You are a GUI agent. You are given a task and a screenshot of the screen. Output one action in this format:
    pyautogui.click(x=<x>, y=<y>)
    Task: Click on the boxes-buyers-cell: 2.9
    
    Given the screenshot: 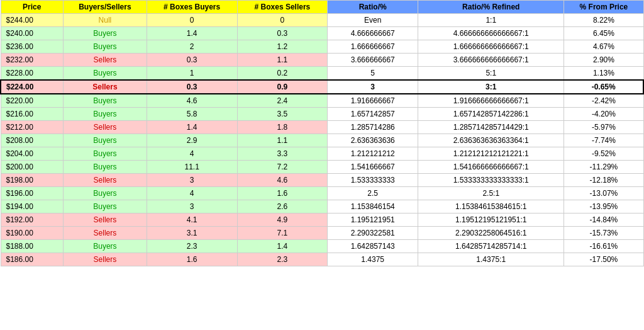 What is the action you would take?
    pyautogui.click(x=192, y=141)
    